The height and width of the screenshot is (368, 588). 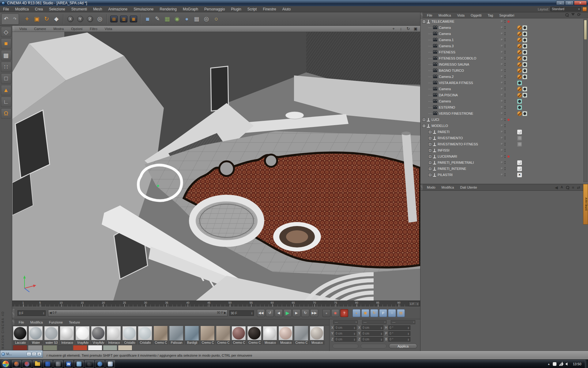 What do you see at coordinates (90, 19) in the screenshot?
I see `lock-z-icon: Z` at bounding box center [90, 19].